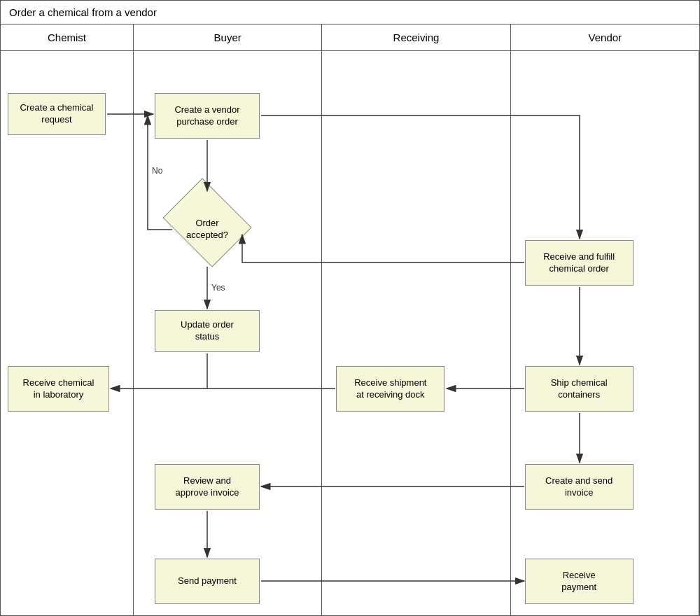 The image size is (700, 616). Describe the element at coordinates (207, 116) in the screenshot. I see `box-create-vendor-po: Create a vendor purchase order` at that location.